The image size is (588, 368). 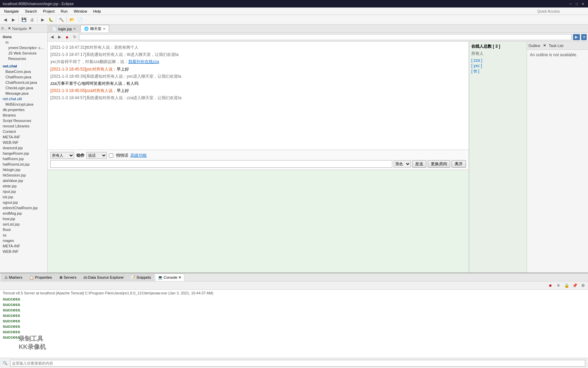 I want to click on sidebar-item-ick: ick.jsp, so click(x=24, y=197).